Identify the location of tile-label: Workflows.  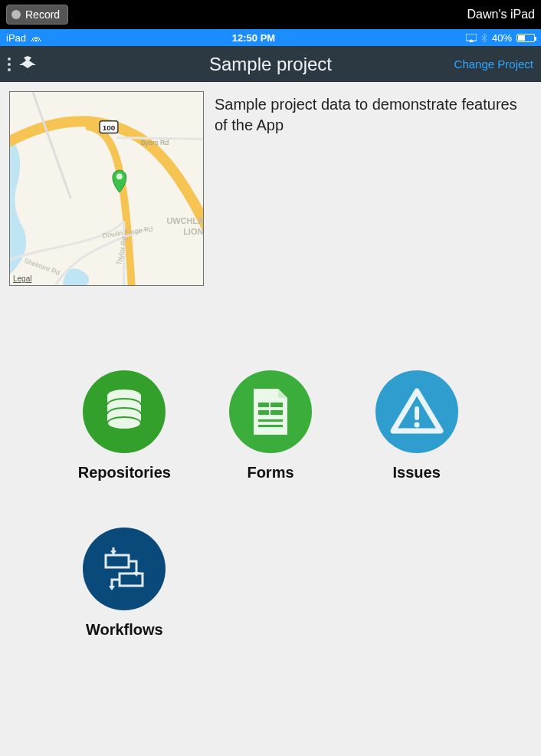
(124, 630).